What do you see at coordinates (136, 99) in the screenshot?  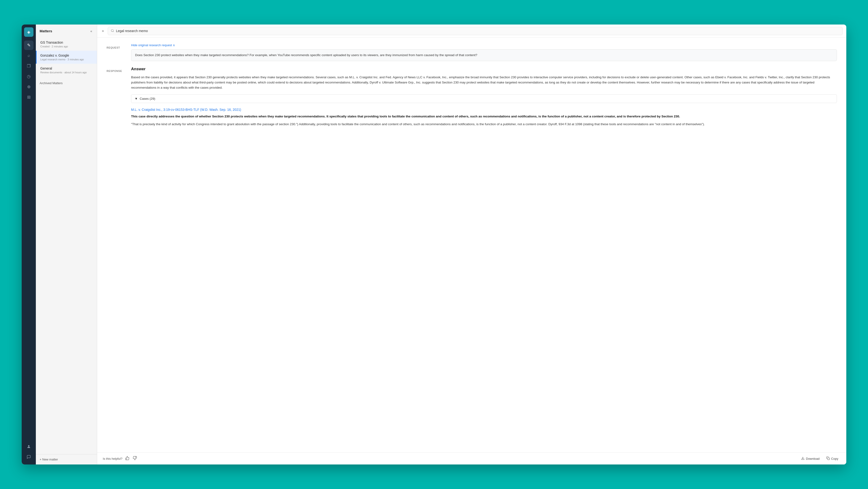 I see `accordion-icon: ▼` at bounding box center [136, 99].